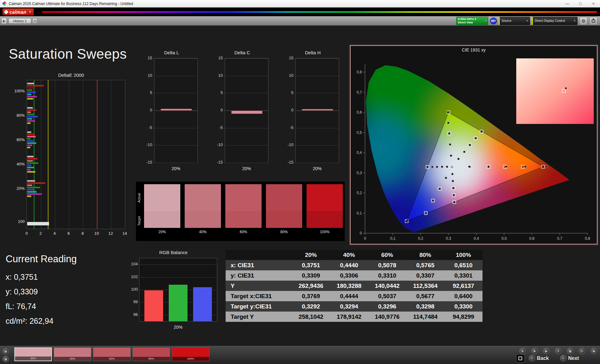 This screenshot has width=600, height=364. I want to click on target-axis-label: Target, so click(139, 221).